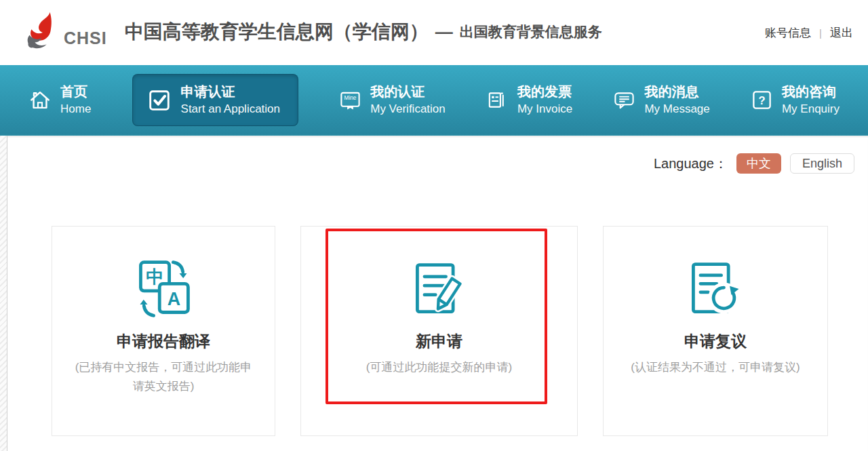 The height and width of the screenshot is (451, 868). What do you see at coordinates (231, 92) in the screenshot?
I see `nav-label-zh: 申请认证` at bounding box center [231, 92].